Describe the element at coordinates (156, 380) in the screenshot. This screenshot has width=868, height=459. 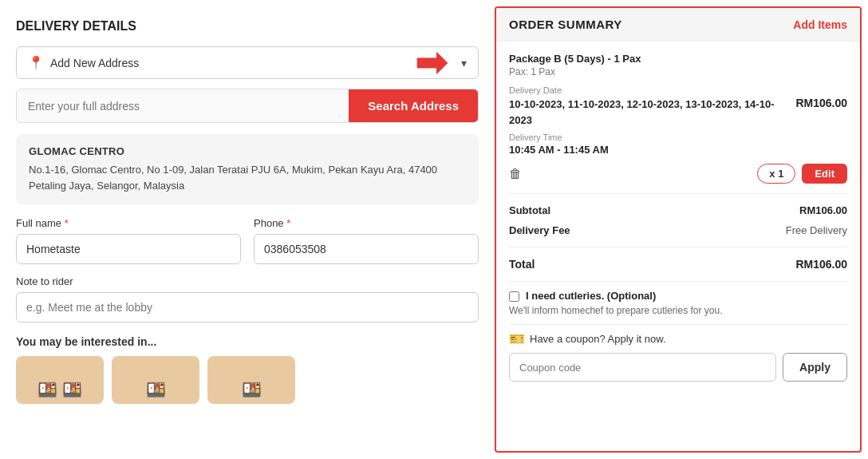
I see `product-card-2: 🍱` at that location.